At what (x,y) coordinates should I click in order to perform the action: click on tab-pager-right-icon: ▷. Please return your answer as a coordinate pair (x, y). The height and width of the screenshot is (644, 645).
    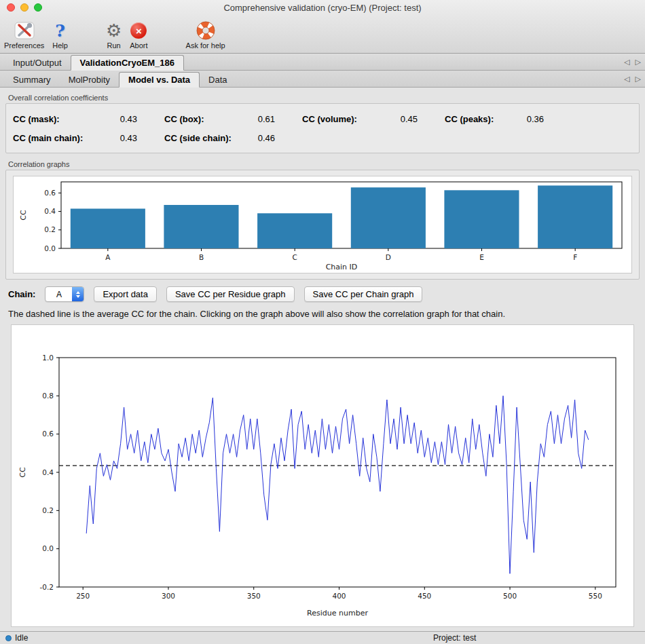
    Looking at the image, I should click on (638, 62).